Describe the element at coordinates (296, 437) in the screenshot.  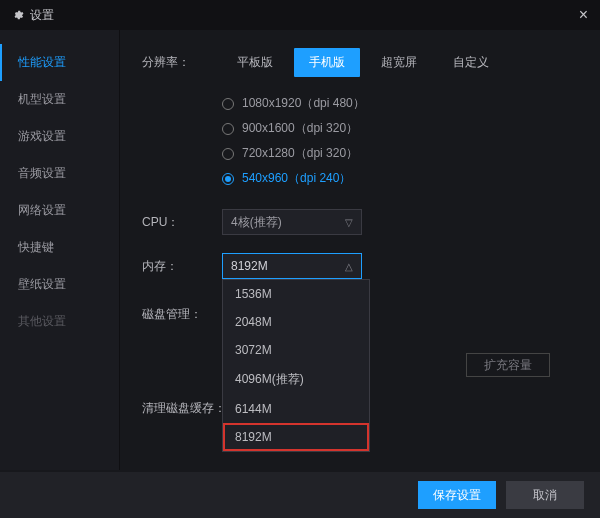
I see `memory-option-5: 8192M` at that location.